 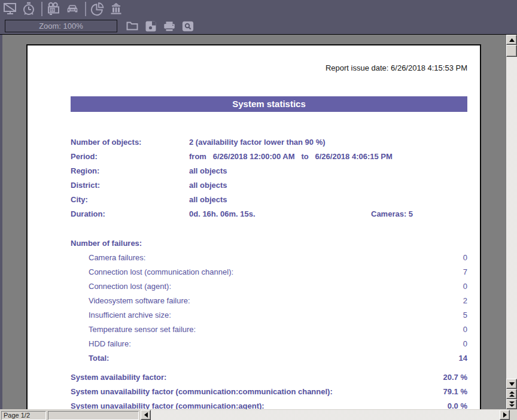 What do you see at coordinates (269, 272) in the screenshot?
I see `failure-row: Connection lost (communication channel):…` at bounding box center [269, 272].